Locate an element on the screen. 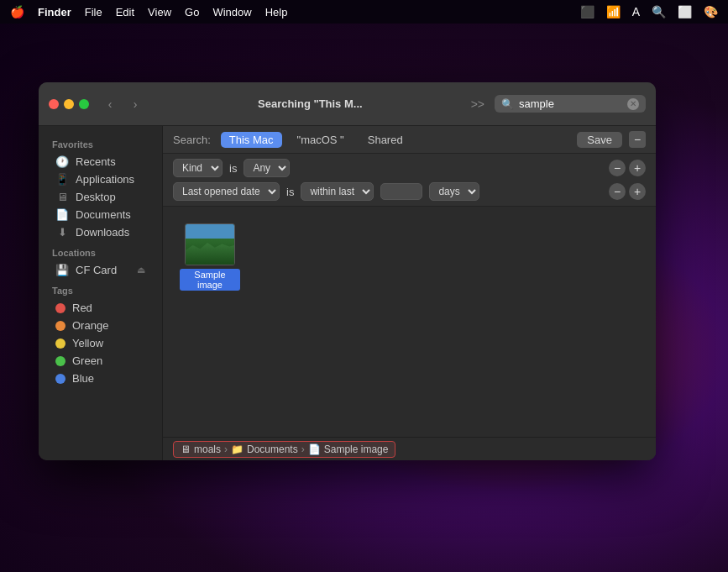  favorites-section-label: Favorites is located at coordinates (101, 143).